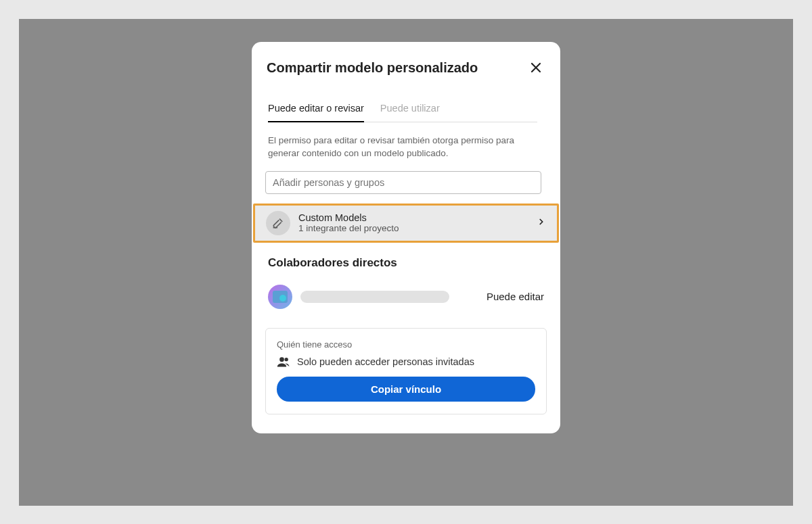  Describe the element at coordinates (418, 223) in the screenshot. I see `project-text: Custom Models 1 integrante del proyecto` at that location.